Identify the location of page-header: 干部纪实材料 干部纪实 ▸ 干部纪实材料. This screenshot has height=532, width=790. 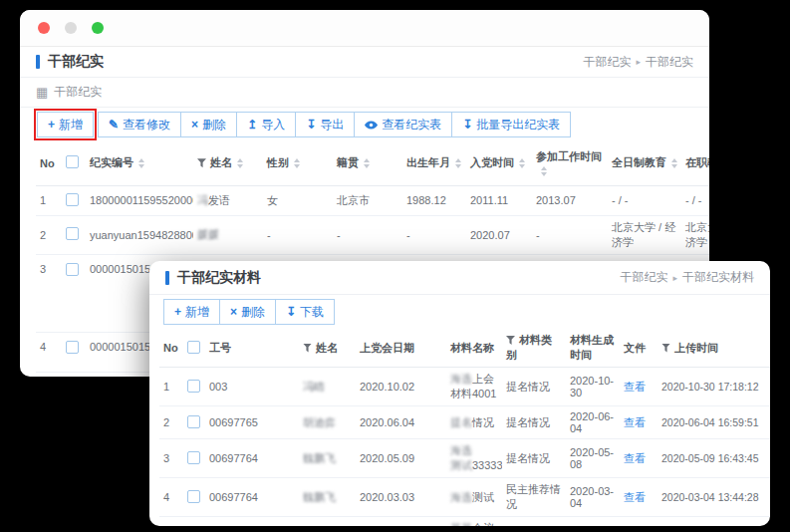
(460, 278).